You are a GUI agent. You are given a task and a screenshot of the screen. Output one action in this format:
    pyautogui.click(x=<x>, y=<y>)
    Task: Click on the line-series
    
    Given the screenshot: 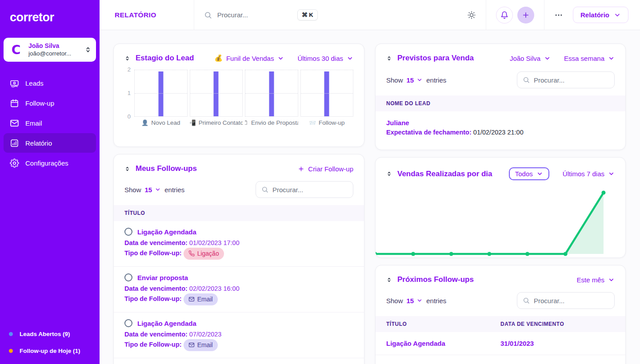 What is the action you would take?
    pyautogui.click(x=489, y=223)
    